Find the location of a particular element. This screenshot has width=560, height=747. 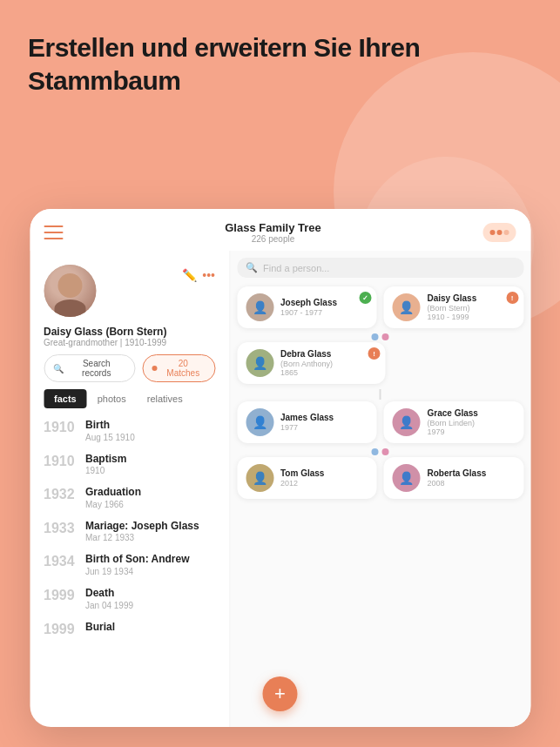

list-item: 1999 Burial is located at coordinates (129, 629).